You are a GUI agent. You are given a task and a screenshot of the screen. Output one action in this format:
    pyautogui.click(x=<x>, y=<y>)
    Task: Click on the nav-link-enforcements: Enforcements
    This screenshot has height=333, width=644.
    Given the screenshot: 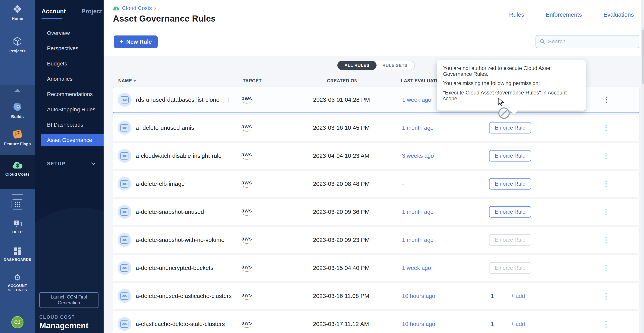 What is the action you would take?
    pyautogui.click(x=564, y=15)
    